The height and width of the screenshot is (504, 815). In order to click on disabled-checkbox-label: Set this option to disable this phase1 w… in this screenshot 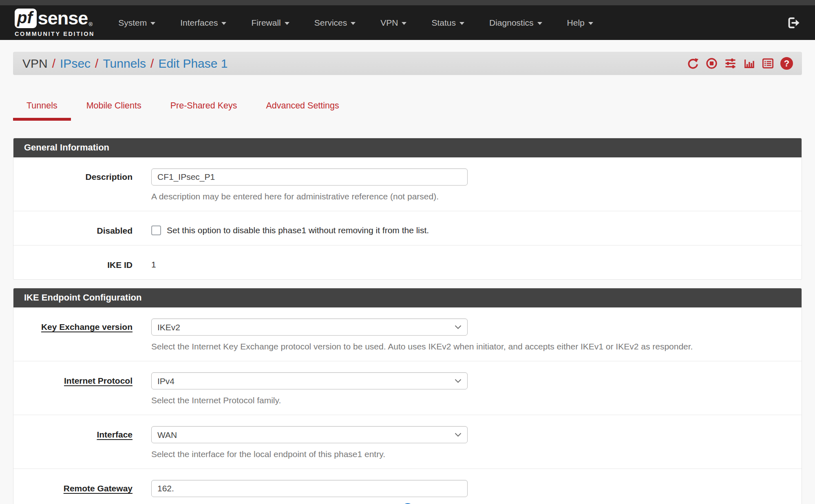, I will do `click(298, 230)`.